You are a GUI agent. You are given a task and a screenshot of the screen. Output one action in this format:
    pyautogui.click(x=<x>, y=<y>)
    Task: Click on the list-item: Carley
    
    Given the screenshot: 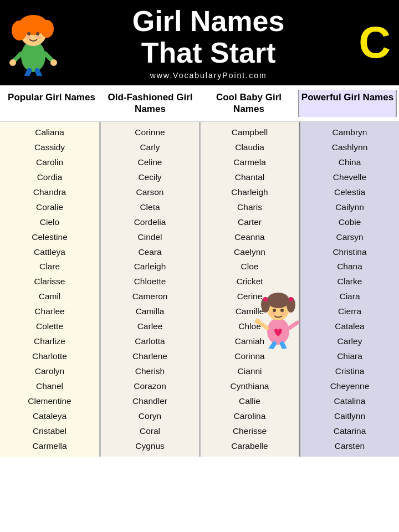 What is the action you would take?
    pyautogui.click(x=350, y=341)
    